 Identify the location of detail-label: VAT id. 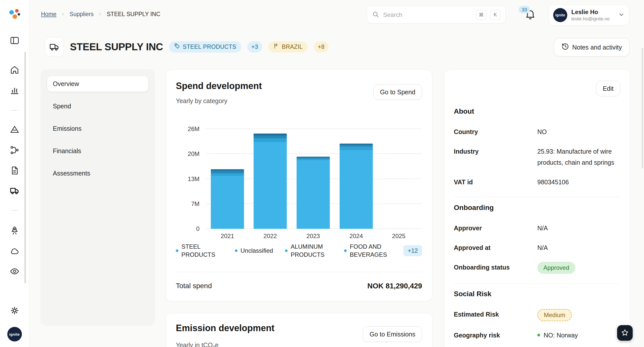
(496, 182).